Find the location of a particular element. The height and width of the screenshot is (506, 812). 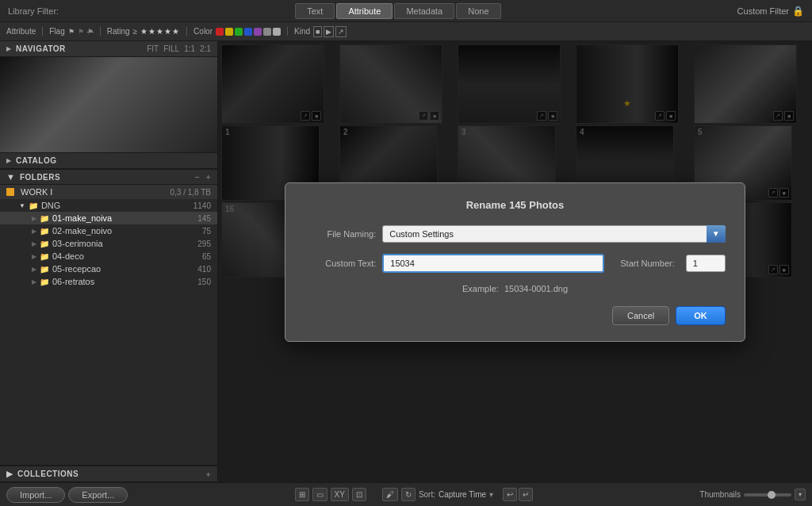

fit-option-2to1: 2:1 is located at coordinates (205, 49).